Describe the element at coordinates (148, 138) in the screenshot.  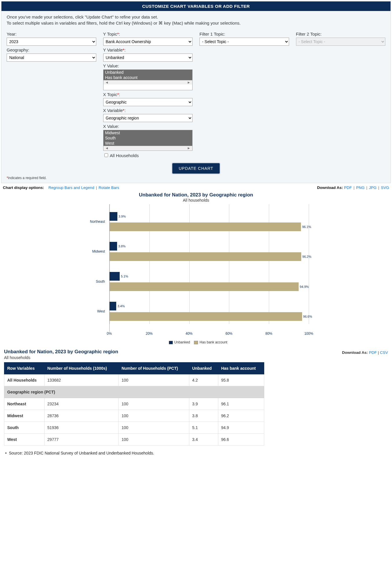
I see `multiselect-option: South` at that location.